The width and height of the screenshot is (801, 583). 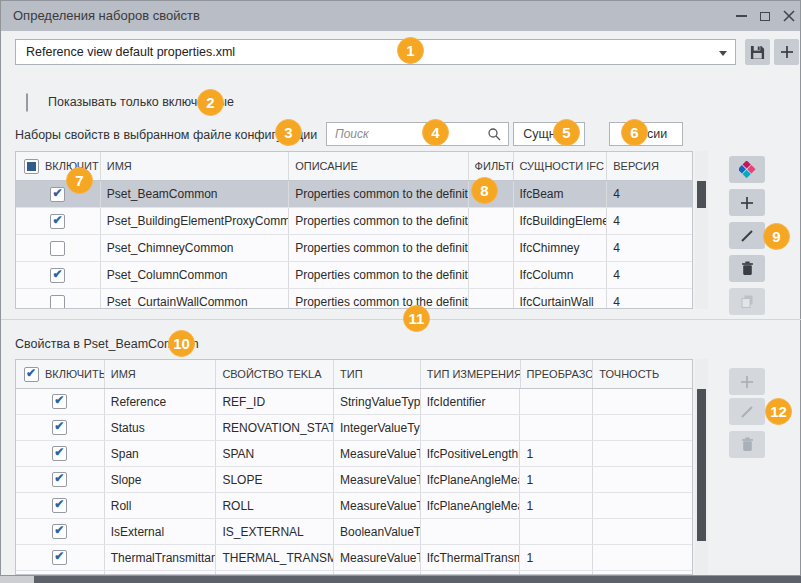 What do you see at coordinates (354, 402) in the screenshot?
I see `property-row: Reference REF_ID StringValueType IfcIden…` at bounding box center [354, 402].